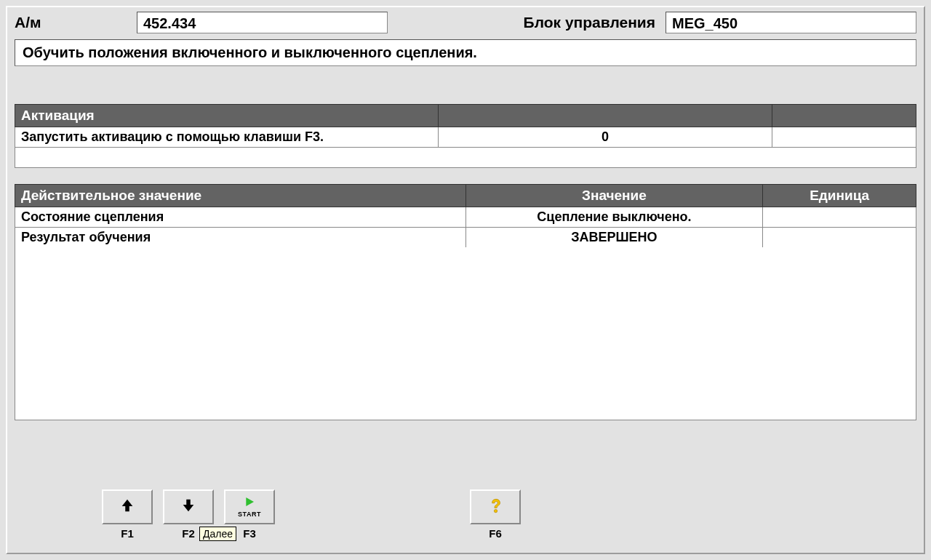 The image size is (931, 560). Describe the element at coordinates (127, 515) in the screenshot. I see `f1-group: F1` at that location.